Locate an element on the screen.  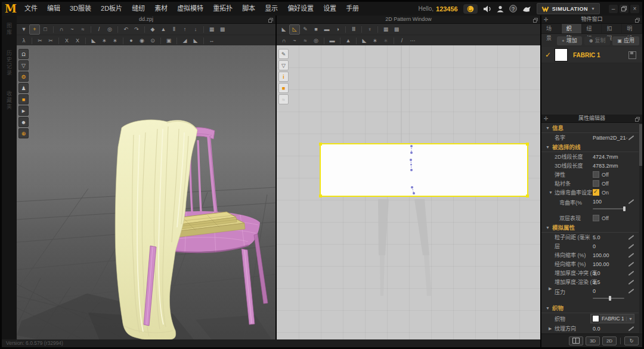
username-label: 123456 is located at coordinates (447, 9).